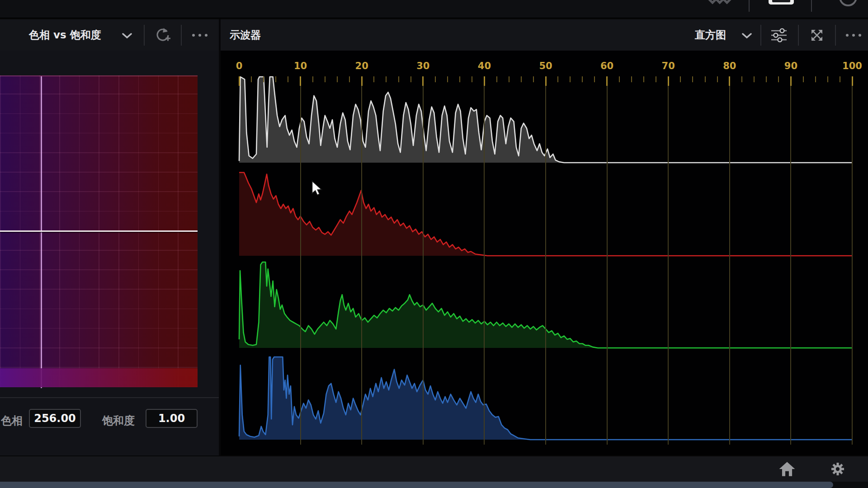 The width and height of the screenshot is (868, 488). What do you see at coordinates (65, 35) in the screenshot?
I see `curve-panel-title: 色相 vs 饱和度` at bounding box center [65, 35].